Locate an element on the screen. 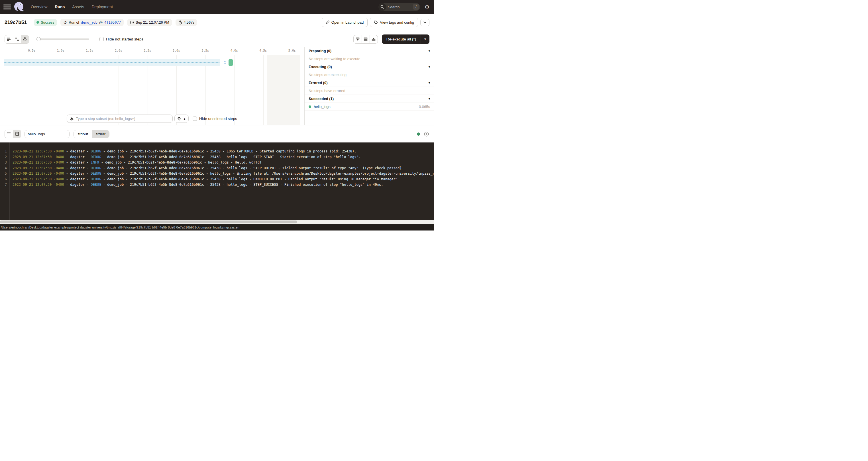 The width and height of the screenshot is (868, 461). raw-log-view-button is located at coordinates (17, 134).